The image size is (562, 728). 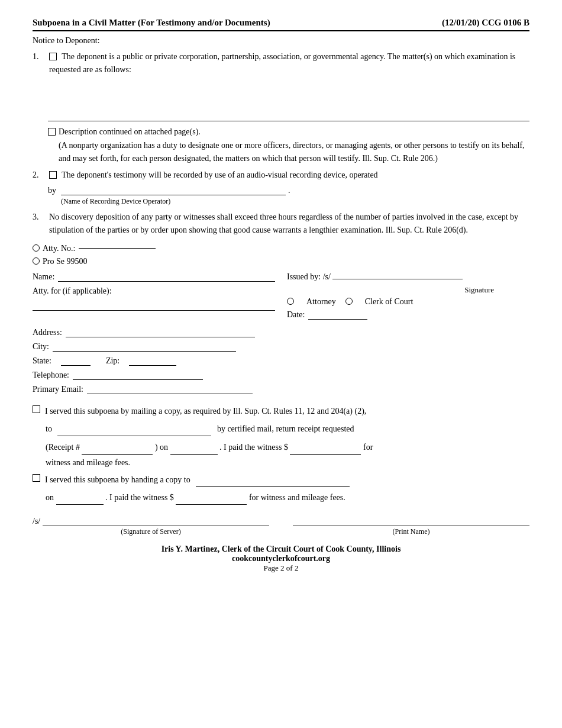 What do you see at coordinates (289, 201) in the screenshot?
I see `operator-label: (Name of Recording Device Operator)` at bounding box center [289, 201].